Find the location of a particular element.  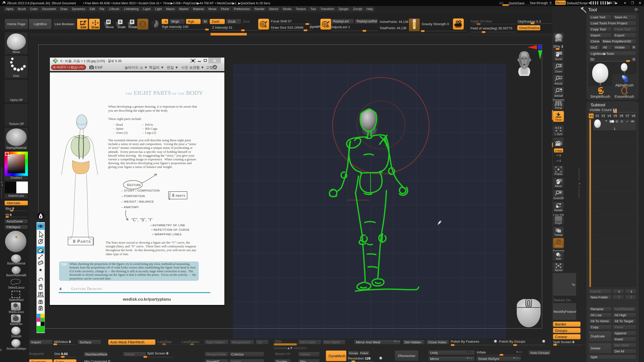

svg-text: – STORY / COMPOSITION is located at coordinates (140, 191).